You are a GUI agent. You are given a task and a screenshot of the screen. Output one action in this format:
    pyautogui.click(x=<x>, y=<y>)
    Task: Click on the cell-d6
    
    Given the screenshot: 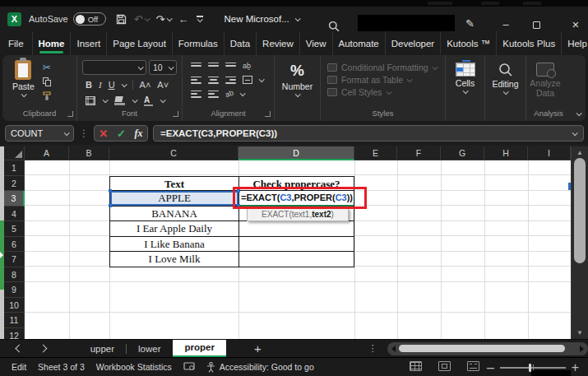 What is the action you would take?
    pyautogui.click(x=296, y=245)
    